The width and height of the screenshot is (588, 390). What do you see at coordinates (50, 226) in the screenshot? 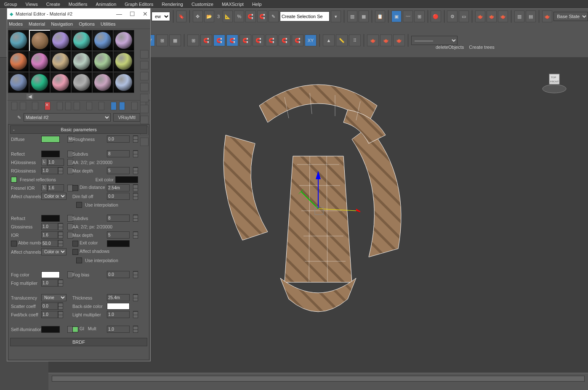
I see `gloss2-spinner` at bounding box center [50, 226].